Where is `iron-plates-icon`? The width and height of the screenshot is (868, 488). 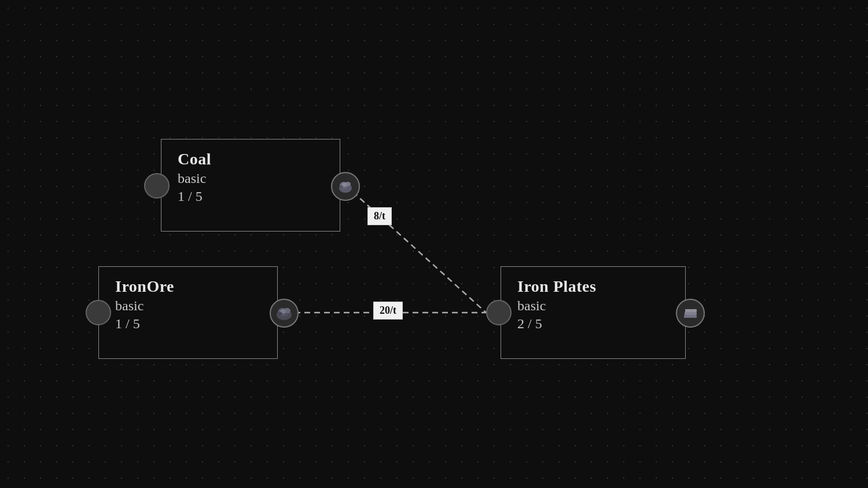 iron-plates-icon is located at coordinates (690, 313).